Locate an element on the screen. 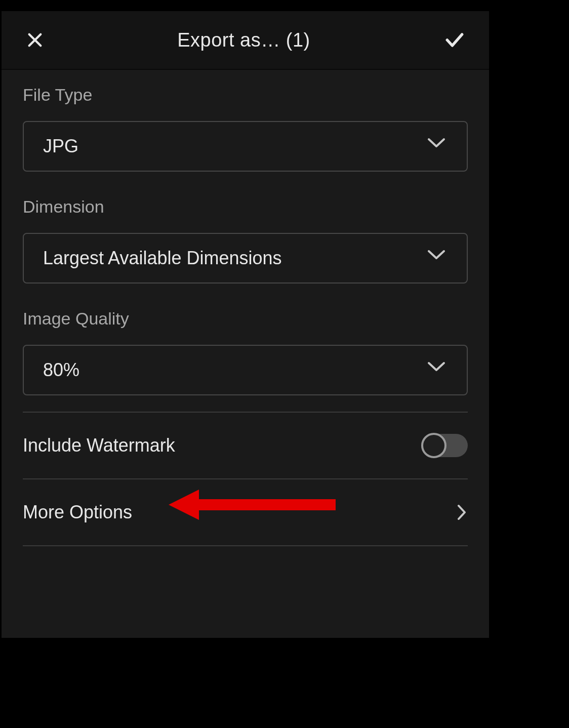  include-watermark-label: Include Watermark is located at coordinates (99, 446).